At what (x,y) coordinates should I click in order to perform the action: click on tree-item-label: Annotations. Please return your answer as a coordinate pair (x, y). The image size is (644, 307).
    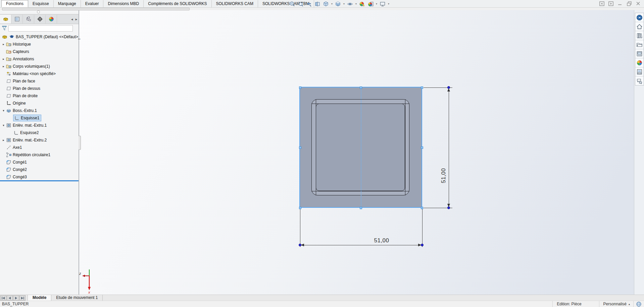
    Looking at the image, I should click on (23, 59).